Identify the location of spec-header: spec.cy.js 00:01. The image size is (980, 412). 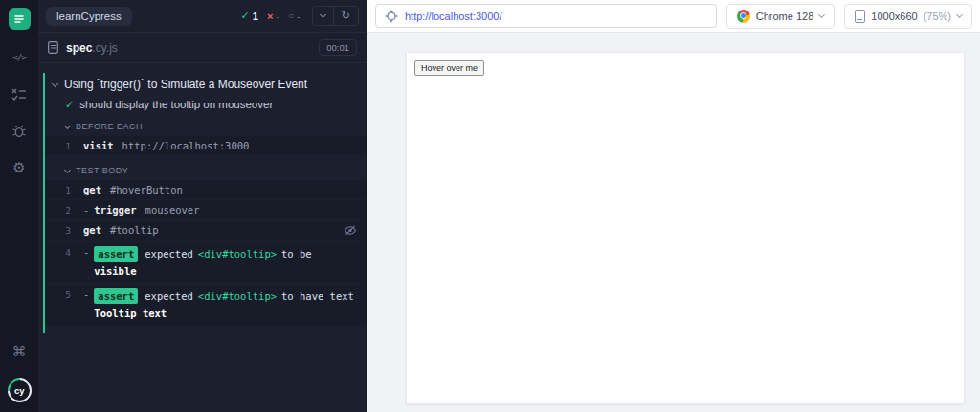
(203, 48).